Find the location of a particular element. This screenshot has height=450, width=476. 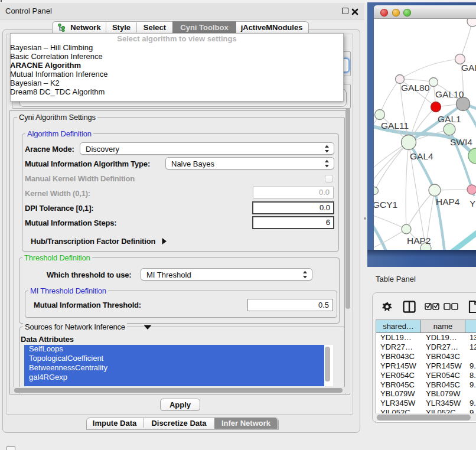

svg-text: SWI4 is located at coordinates (461, 142).